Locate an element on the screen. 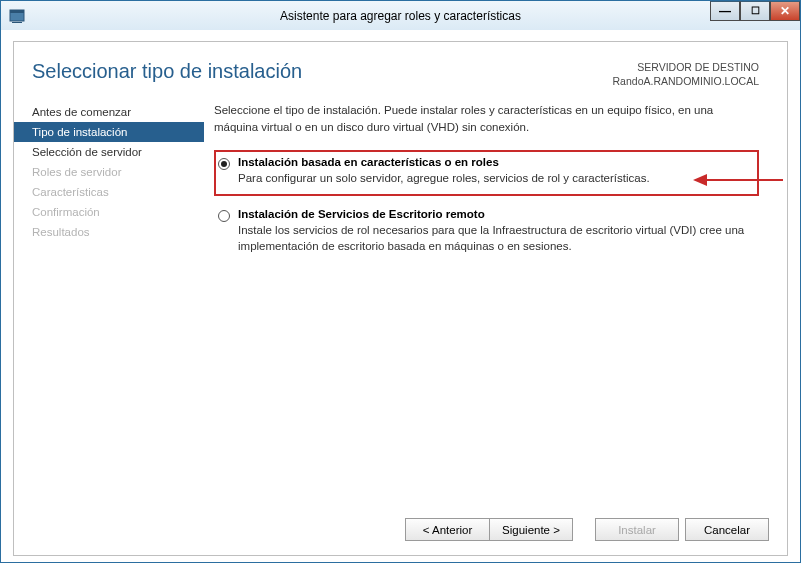 The width and height of the screenshot is (801, 563). option-role-based: Instalación basada en características o … is located at coordinates (486, 173).